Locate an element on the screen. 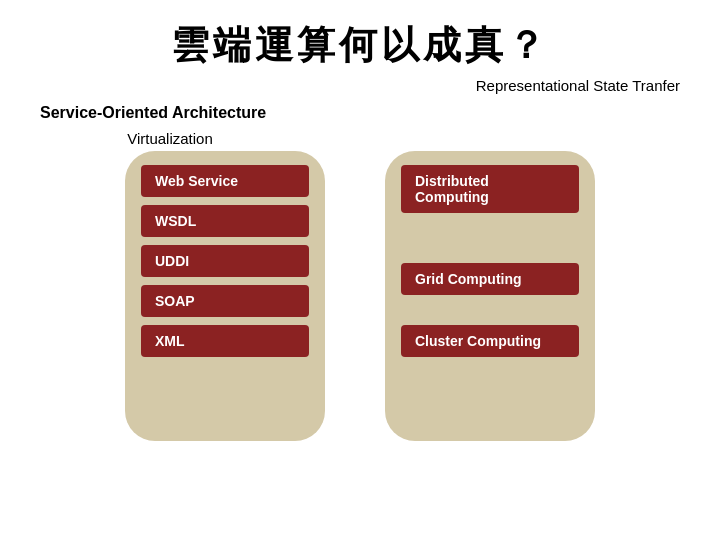  wsdl-item: WSDL is located at coordinates (225, 221).